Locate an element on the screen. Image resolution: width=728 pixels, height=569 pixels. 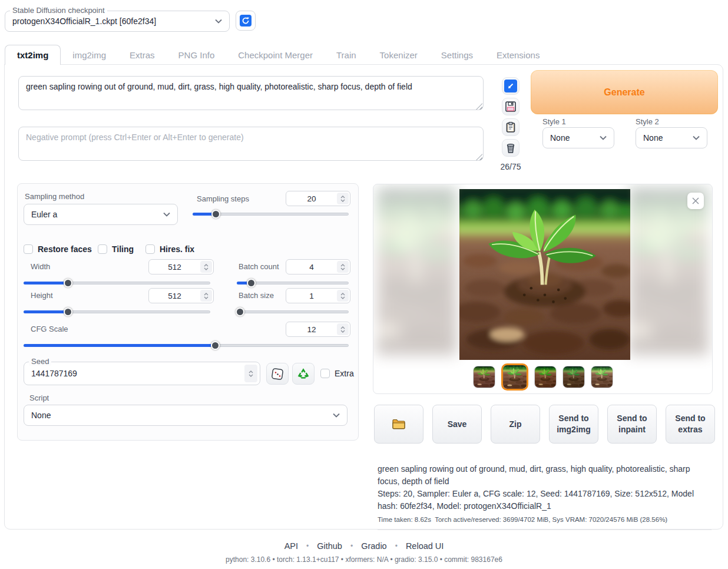
batch-count-slider is located at coordinates (293, 283).